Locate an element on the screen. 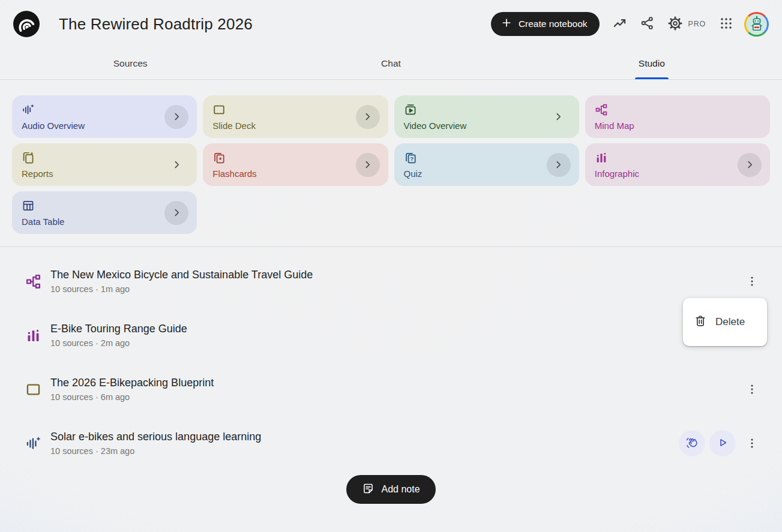 Image resolution: width=782 pixels, height=532 pixels. trending-up-icon is located at coordinates (620, 24).